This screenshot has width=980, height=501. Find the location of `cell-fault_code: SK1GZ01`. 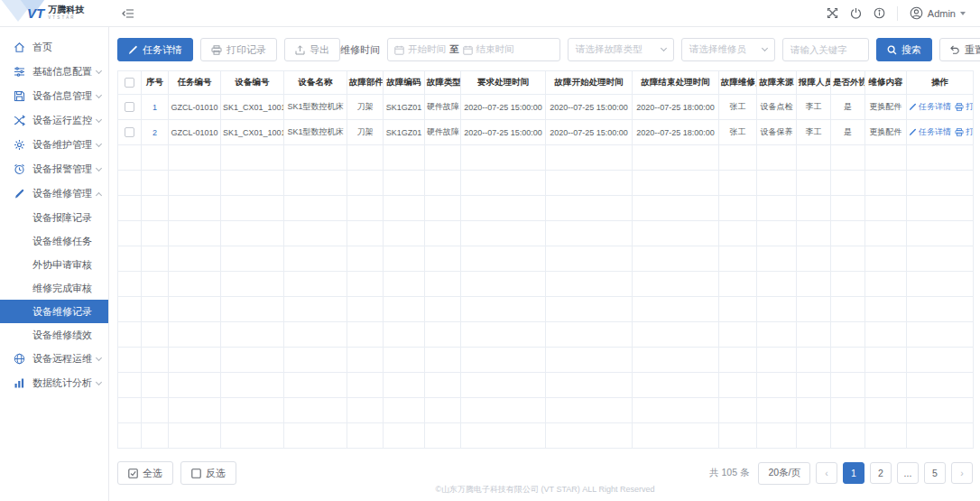

cell-fault_code: SK1GZ01 is located at coordinates (404, 107).